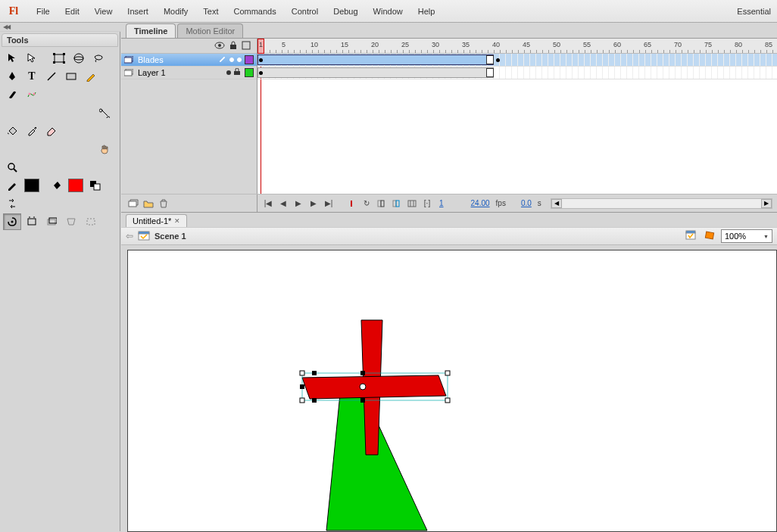 Image resolution: width=777 pixels, height=532 pixels. I want to click on step-forward: ▶, so click(314, 204).